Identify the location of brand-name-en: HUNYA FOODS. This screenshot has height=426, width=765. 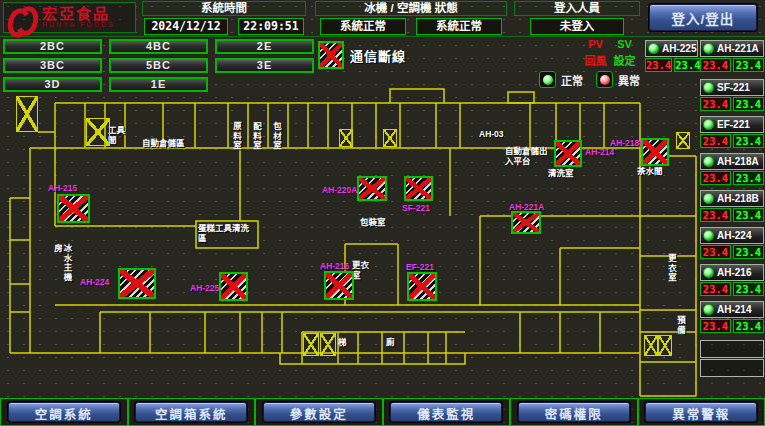
(78, 25).